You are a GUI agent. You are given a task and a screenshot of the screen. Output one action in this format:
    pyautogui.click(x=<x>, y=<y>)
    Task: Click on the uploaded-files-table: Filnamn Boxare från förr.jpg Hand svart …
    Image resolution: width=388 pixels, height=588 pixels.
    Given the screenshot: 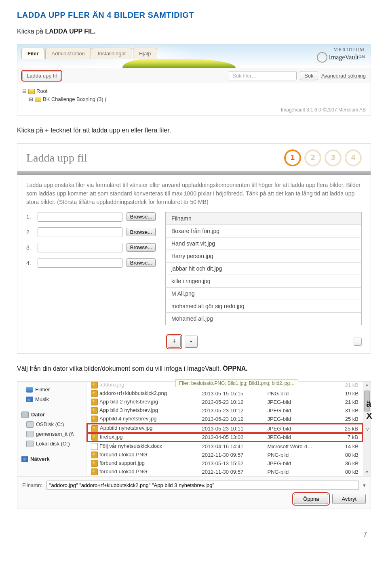 What is the action you would take?
    pyautogui.click(x=264, y=269)
    